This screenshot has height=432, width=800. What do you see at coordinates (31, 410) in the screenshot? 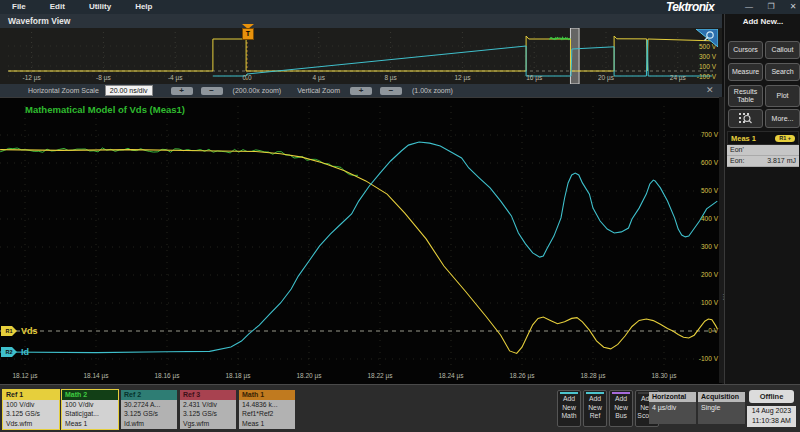
I see `channel-badge-ref1: Ref 1100 V/div3.125 GS/sVds.wfm` at bounding box center [31, 410].